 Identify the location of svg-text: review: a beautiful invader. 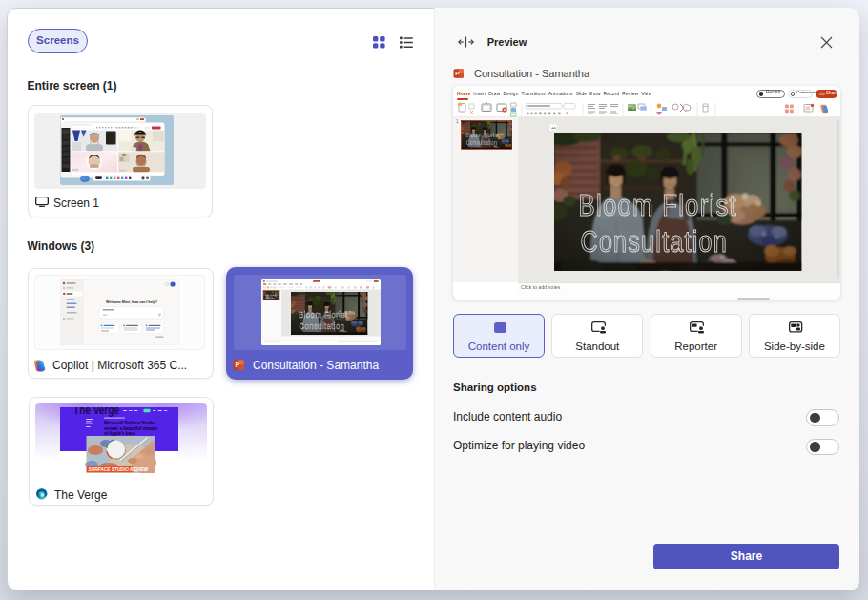
(132, 427).